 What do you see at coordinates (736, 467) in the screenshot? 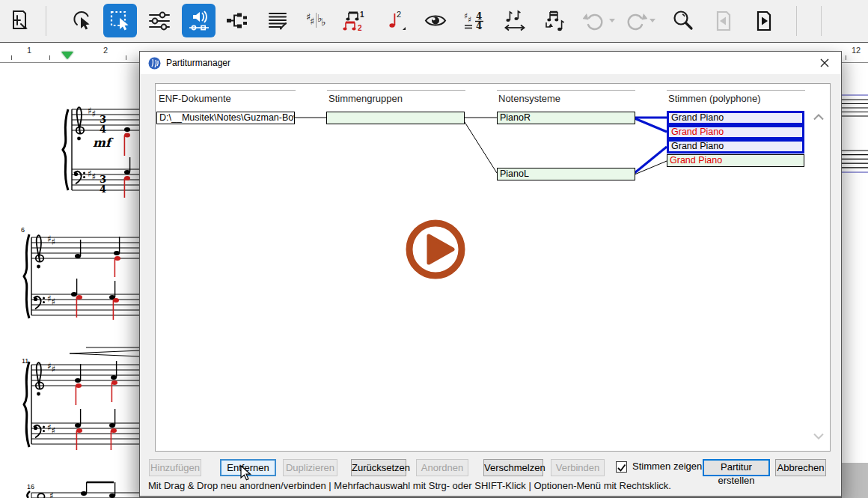
I see `partitur-erstellen-button: Partitur erstellen` at bounding box center [736, 467].